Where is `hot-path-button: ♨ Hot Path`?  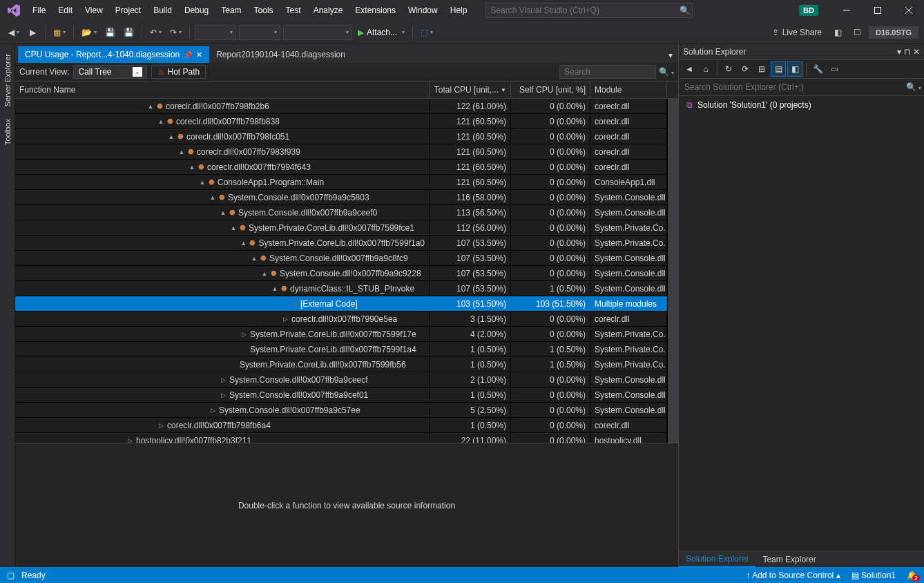 hot-path-button: ♨ Hot Path is located at coordinates (179, 72).